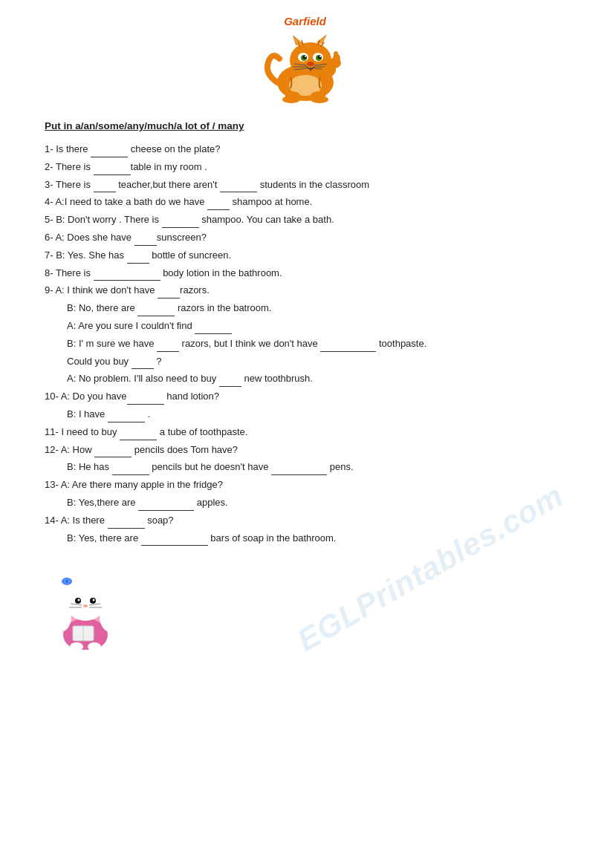 This screenshot has height=868, width=610. I want to click on ex3-num: 3- There is, so click(69, 184).